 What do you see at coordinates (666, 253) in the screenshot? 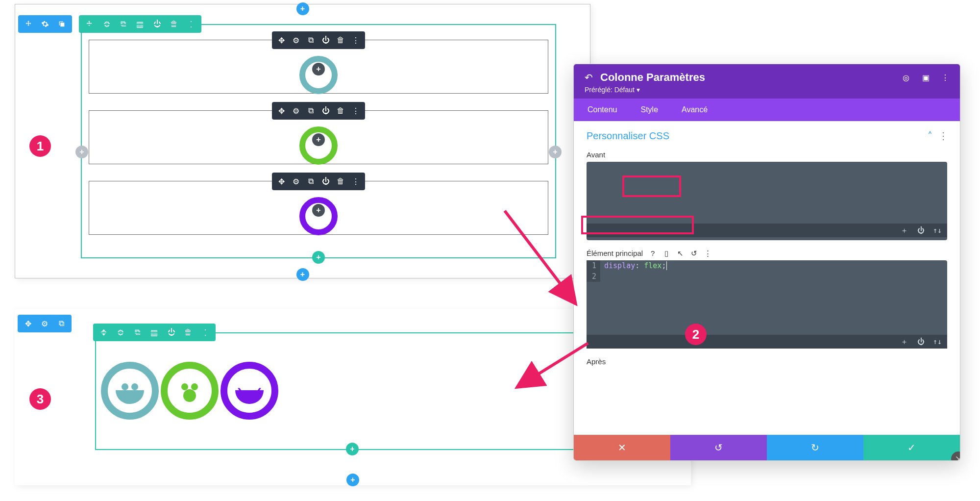
I see `phone-icon: ▯` at bounding box center [666, 253].